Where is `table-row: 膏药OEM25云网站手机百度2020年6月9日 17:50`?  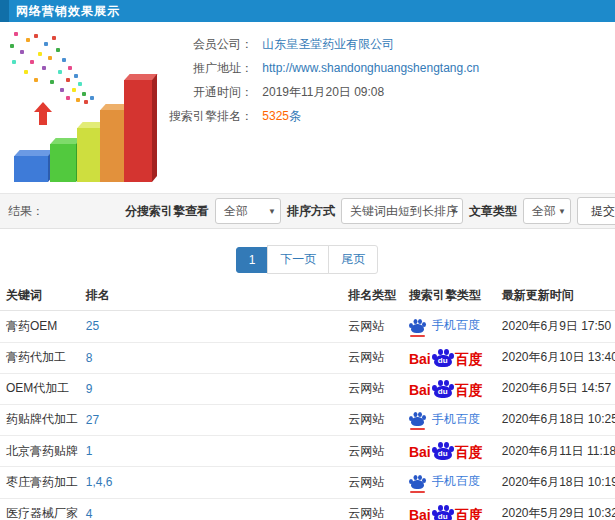
table-row: 膏药OEM25云网站手机百度2020年6月9日 17:50 is located at coordinates (308, 327).